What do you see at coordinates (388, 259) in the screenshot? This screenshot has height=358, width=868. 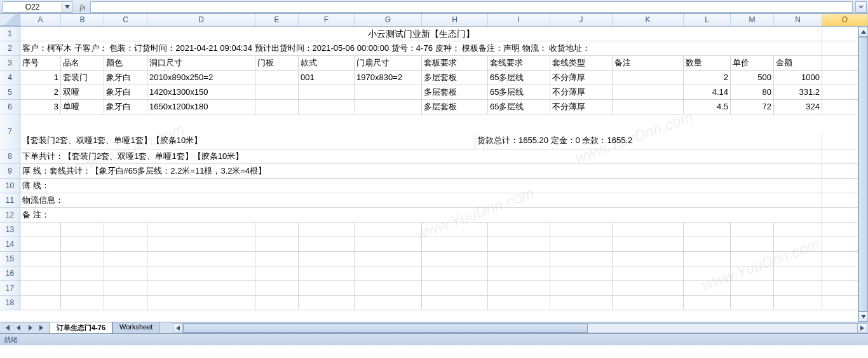 I see `cell-G15` at bounding box center [388, 259].